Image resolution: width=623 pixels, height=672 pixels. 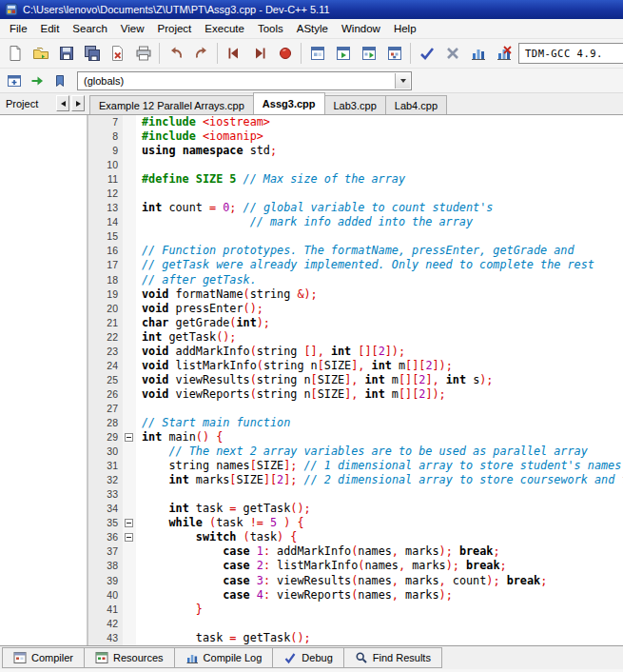 What do you see at coordinates (106, 466) in the screenshot?
I see `line-number: 31` at bounding box center [106, 466].